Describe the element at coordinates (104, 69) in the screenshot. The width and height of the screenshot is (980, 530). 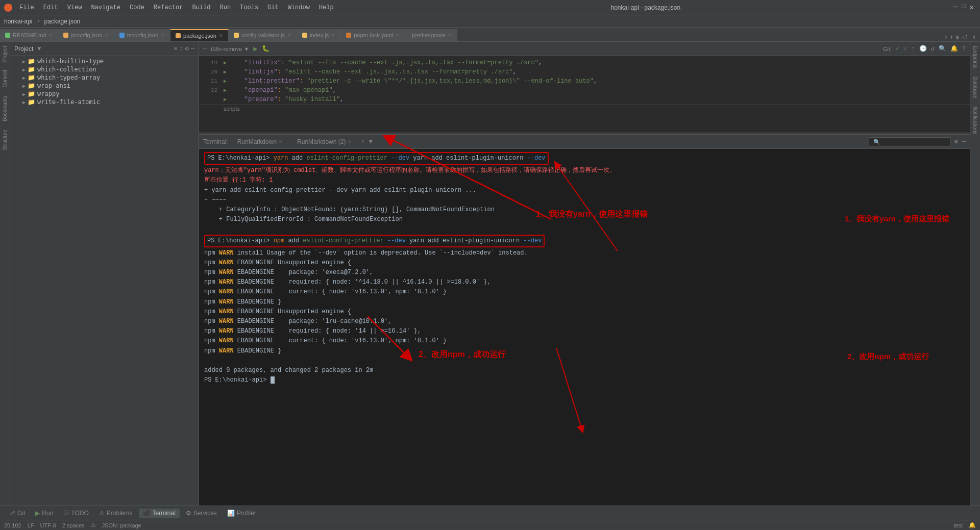
I see `tree-item-which-collection: ▶ 📁 which-collection` at that location.